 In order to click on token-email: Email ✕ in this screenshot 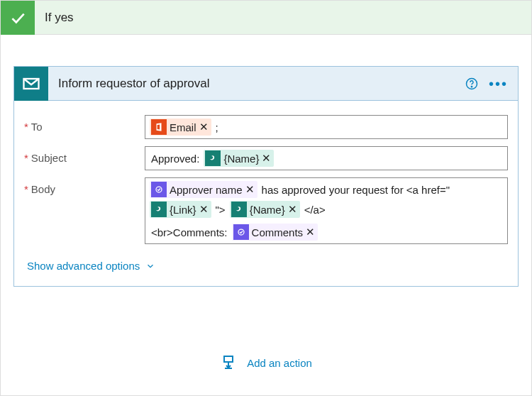, I will do `click(180, 127)`.